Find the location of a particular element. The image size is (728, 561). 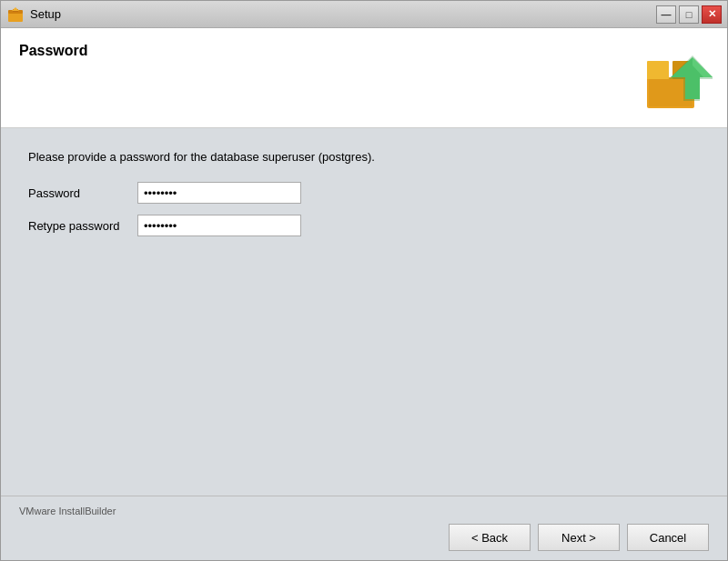

description-text: Please provide a password for the databa… is located at coordinates (364, 156).